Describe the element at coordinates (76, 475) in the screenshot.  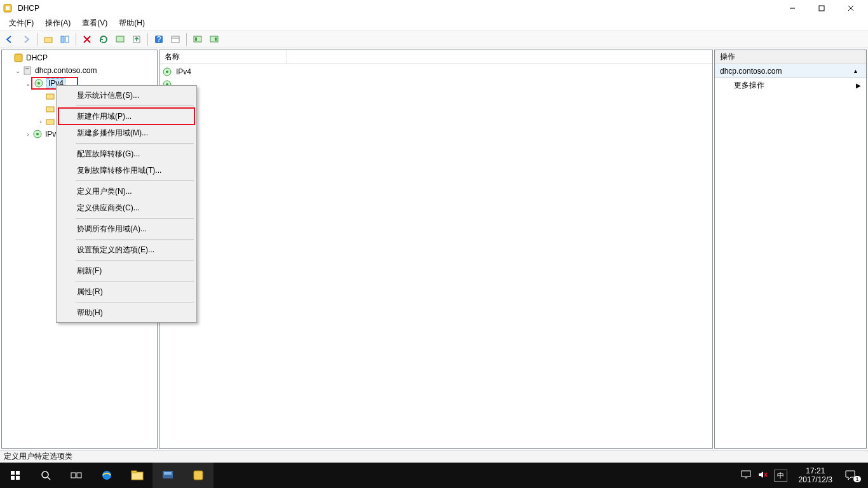
I see `task-view-button` at that location.